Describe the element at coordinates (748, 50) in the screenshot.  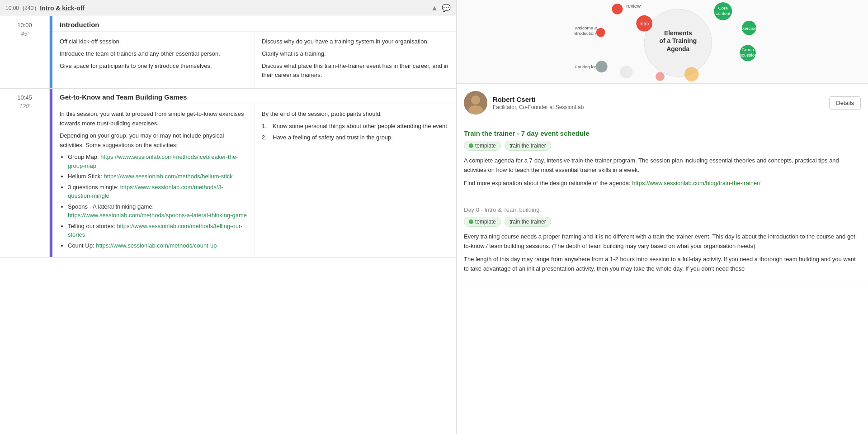
I see `svg-text: Group` at that location.